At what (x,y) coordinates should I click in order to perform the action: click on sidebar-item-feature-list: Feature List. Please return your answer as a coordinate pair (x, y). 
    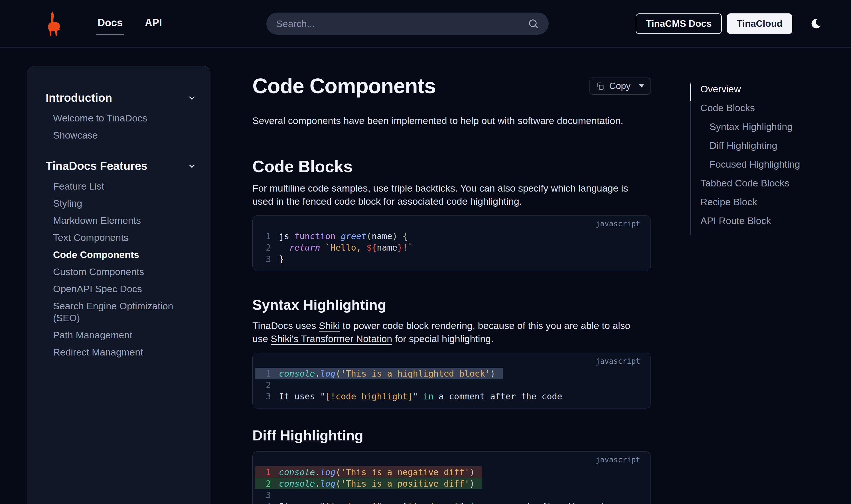
    Looking at the image, I should click on (121, 186).